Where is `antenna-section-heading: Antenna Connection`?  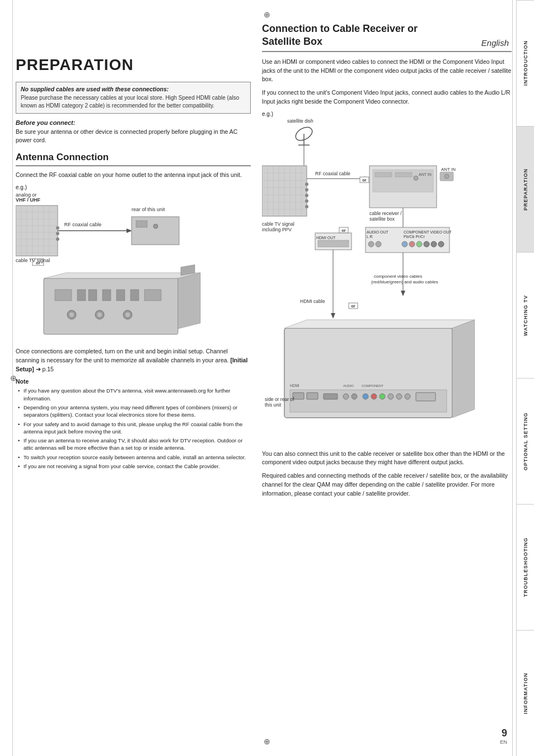 antenna-section-heading: Antenna Connection is located at coordinates (133, 159).